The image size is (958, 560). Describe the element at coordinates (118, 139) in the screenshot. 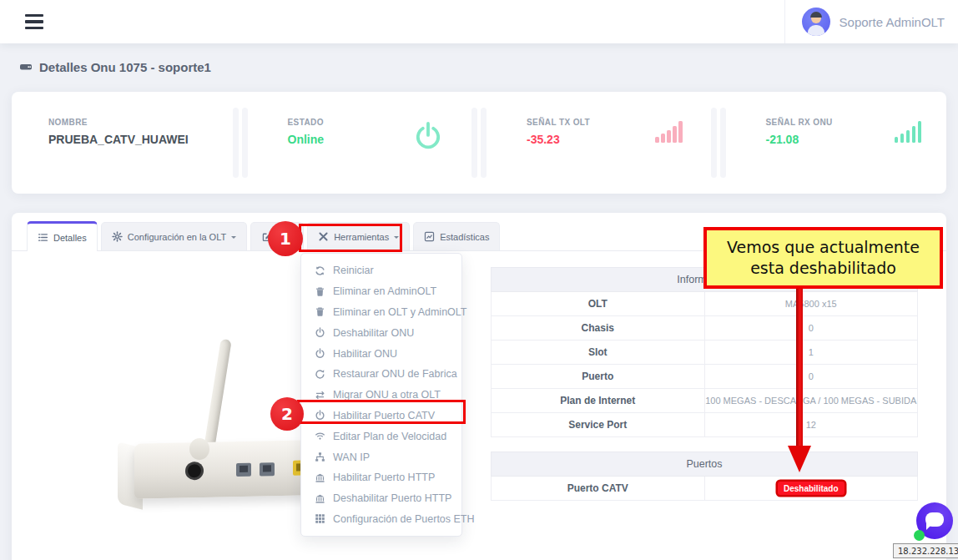

I see `stat-nombre-value: PRUEBA_CATV_HUAWEI` at that location.